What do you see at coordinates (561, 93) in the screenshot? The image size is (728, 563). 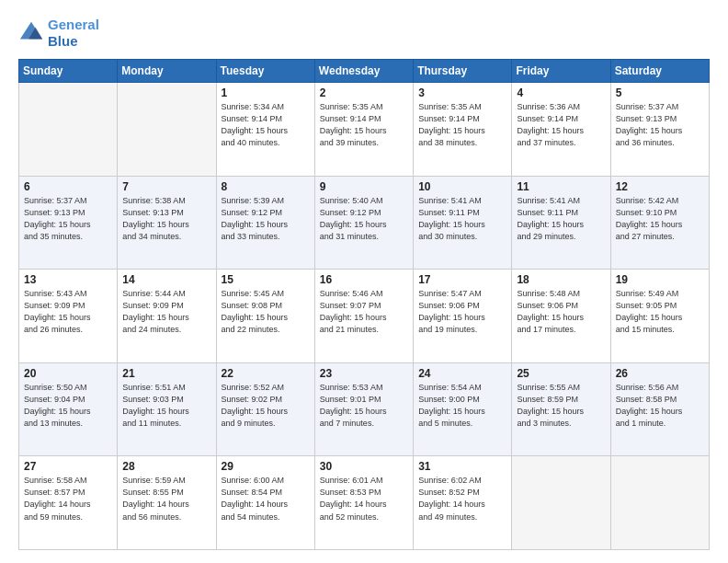 I see `day-number: 4` at bounding box center [561, 93].